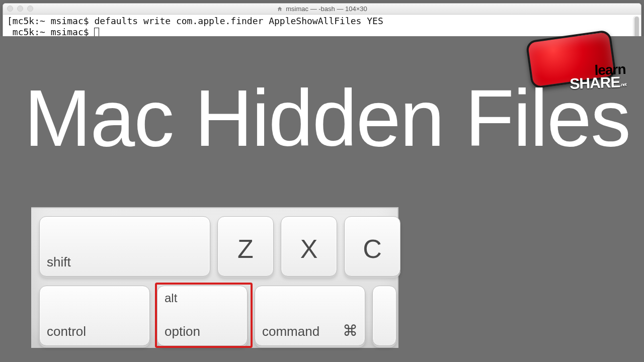 The height and width of the screenshot is (362, 644). What do you see at coordinates (309, 249) in the screenshot?
I see `key-x-label: X` at bounding box center [309, 249].